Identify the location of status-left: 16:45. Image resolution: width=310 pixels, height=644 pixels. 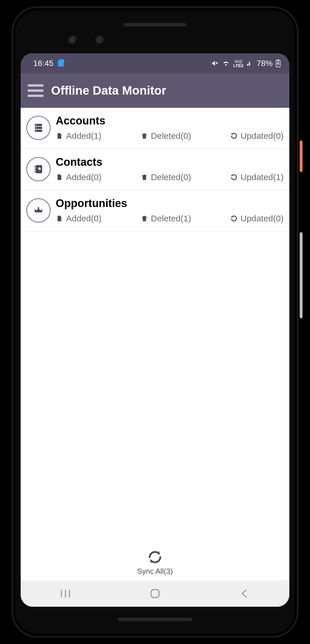
(49, 63).